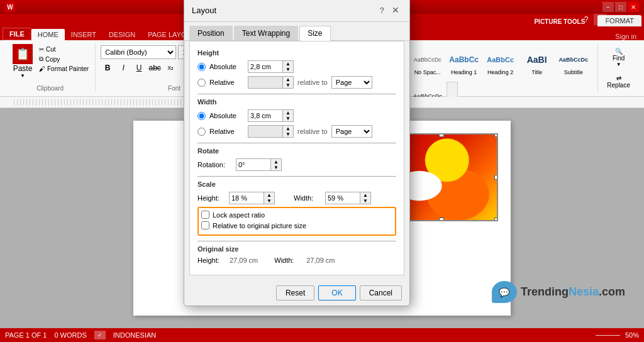  What do you see at coordinates (296, 293) in the screenshot?
I see `reset-button: Reset` at bounding box center [296, 293].